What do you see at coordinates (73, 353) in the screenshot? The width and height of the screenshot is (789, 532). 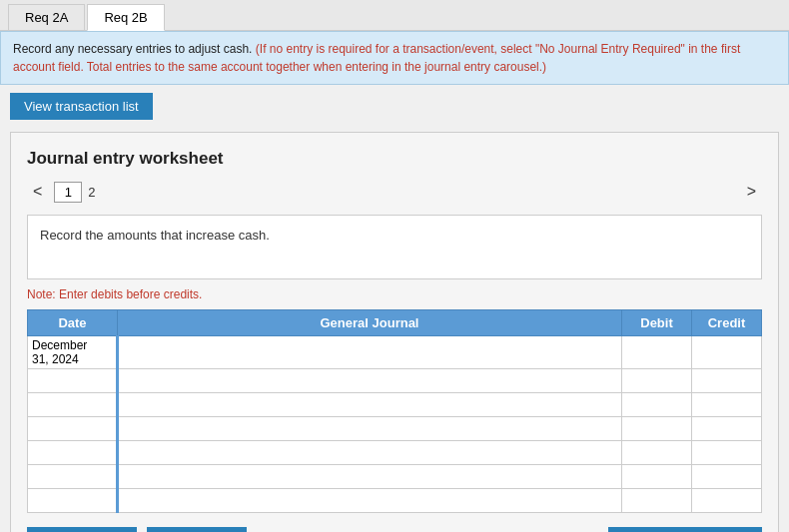 I see `row-date-0: December 31, 2024` at bounding box center [73, 353].